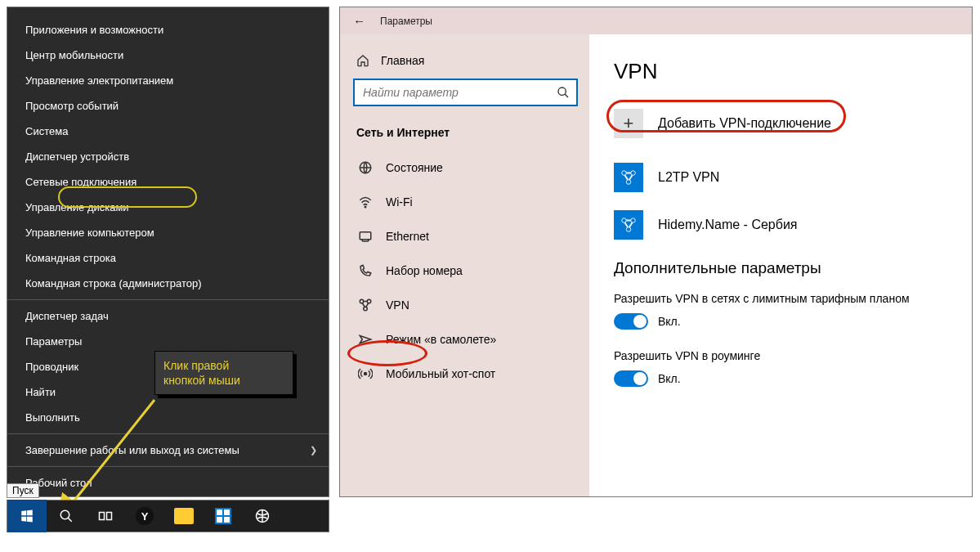 The image size is (980, 552). What do you see at coordinates (469, 271) in the screenshot?
I see `sidebar-item-dialup: Набор номера` at bounding box center [469, 271].